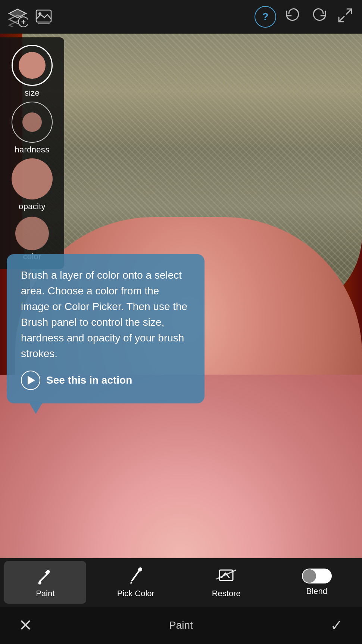 This screenshot has height=644, width=362. What do you see at coordinates (45, 576) in the screenshot?
I see `paint-icon` at bounding box center [45, 576].